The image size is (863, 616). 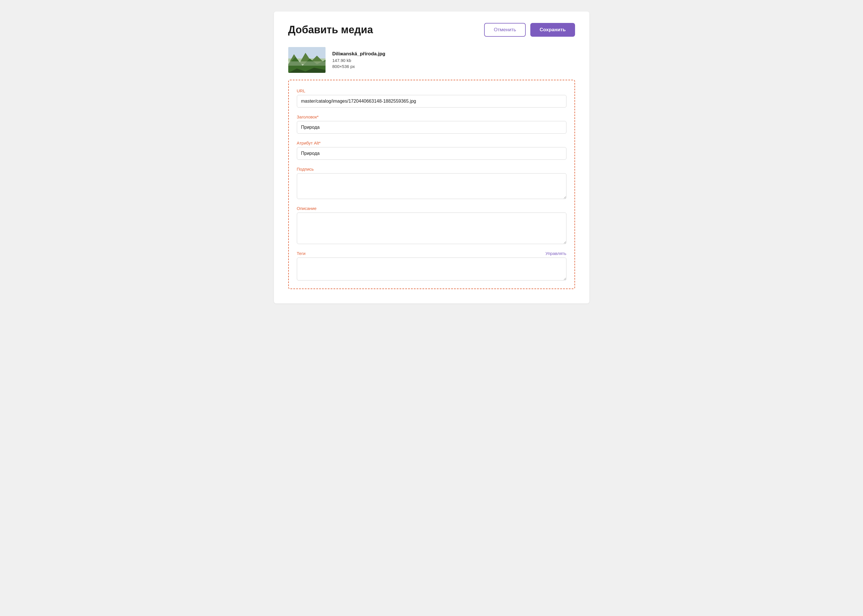 What do you see at coordinates (432, 124) in the screenshot?
I see `title-field: Заголовок*` at bounding box center [432, 124].